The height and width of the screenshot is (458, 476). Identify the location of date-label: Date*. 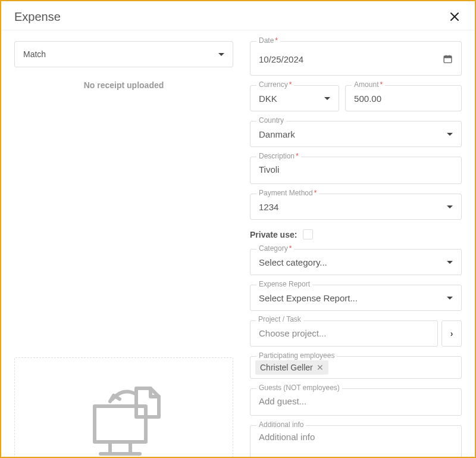
(268, 40).